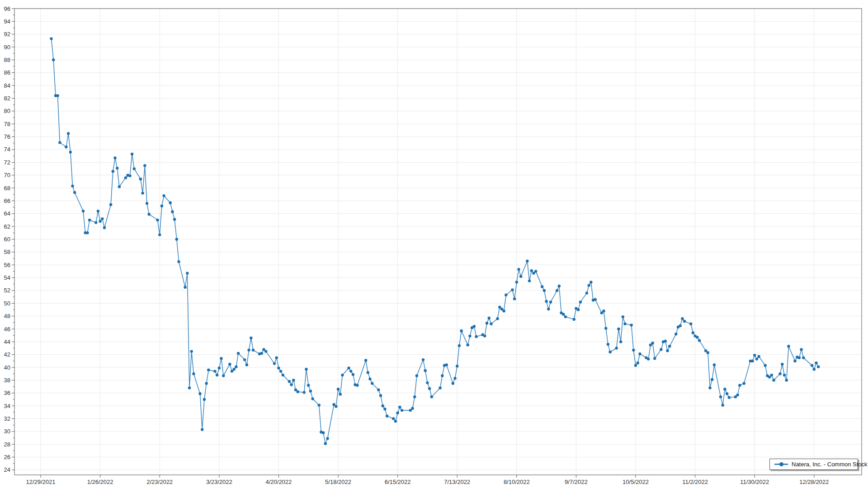  What do you see at coordinates (7, 304) in the screenshot?
I see `y-axis-tick-label: 50` at bounding box center [7, 304].